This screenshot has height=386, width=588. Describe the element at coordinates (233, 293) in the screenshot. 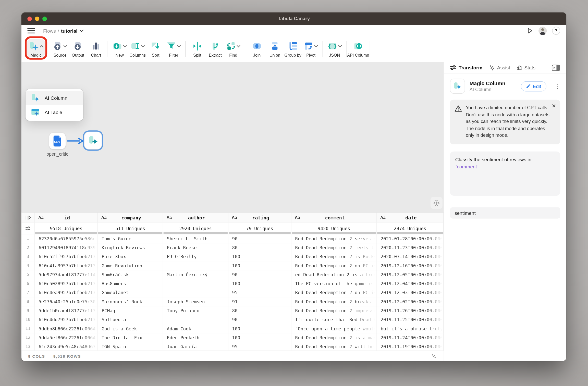

I see `table-row: 7610c4ea9957b7bfbeb21384Gameplanet95Red …` at that location.